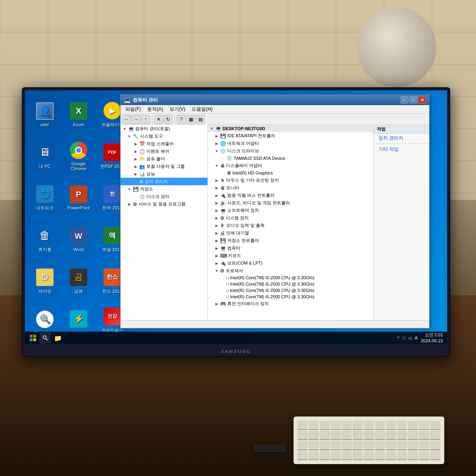  Describe the element at coordinates (410, 338) in the screenshot. I see `tray-volume: ◁` at that location.